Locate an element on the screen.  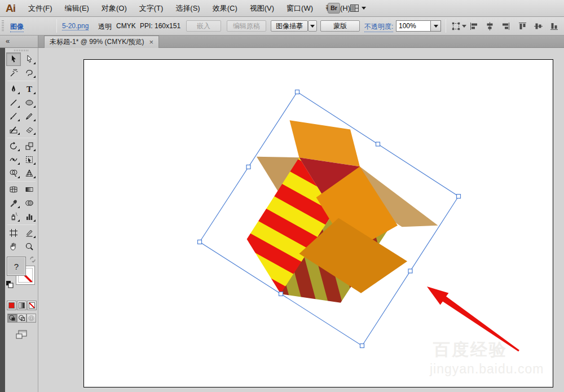
tool-lasso is located at coordinates (29, 73).